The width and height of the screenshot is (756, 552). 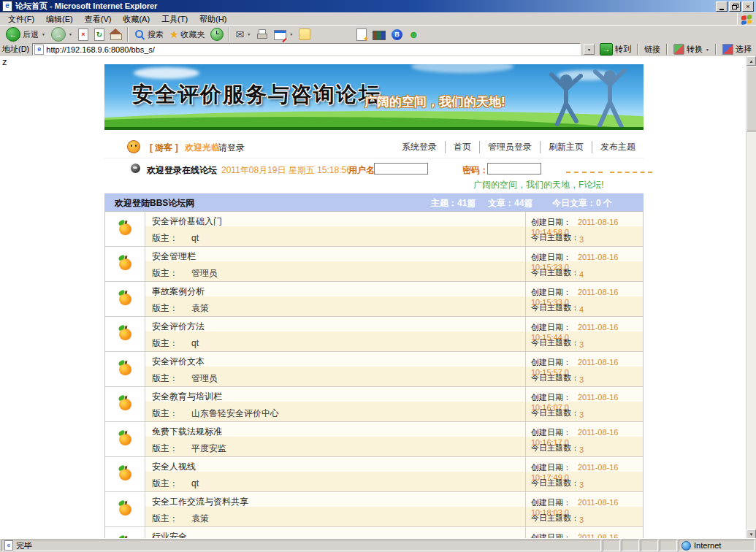 I want to click on add-favorite-button, so click(x=362, y=35).